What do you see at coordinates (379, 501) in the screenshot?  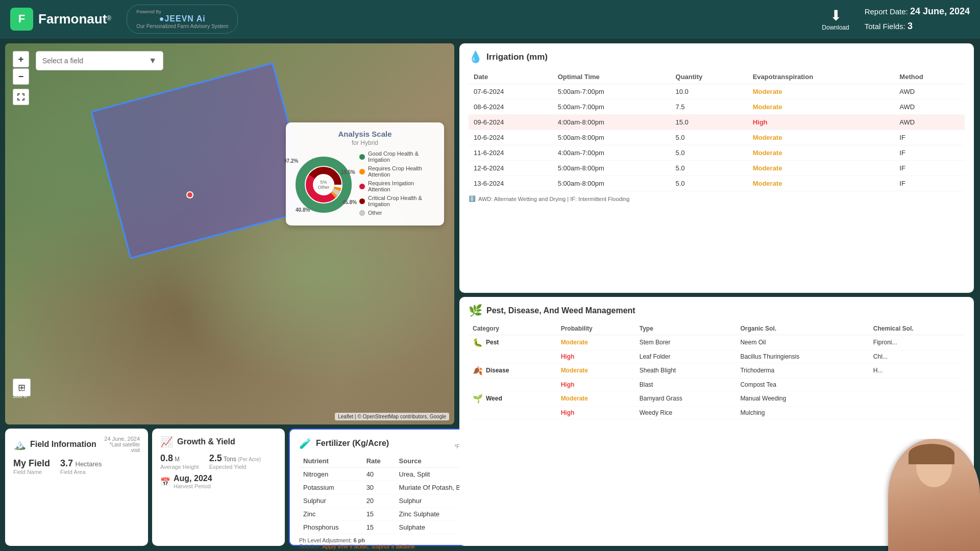 I see `fert-rate: 20` at bounding box center [379, 501].